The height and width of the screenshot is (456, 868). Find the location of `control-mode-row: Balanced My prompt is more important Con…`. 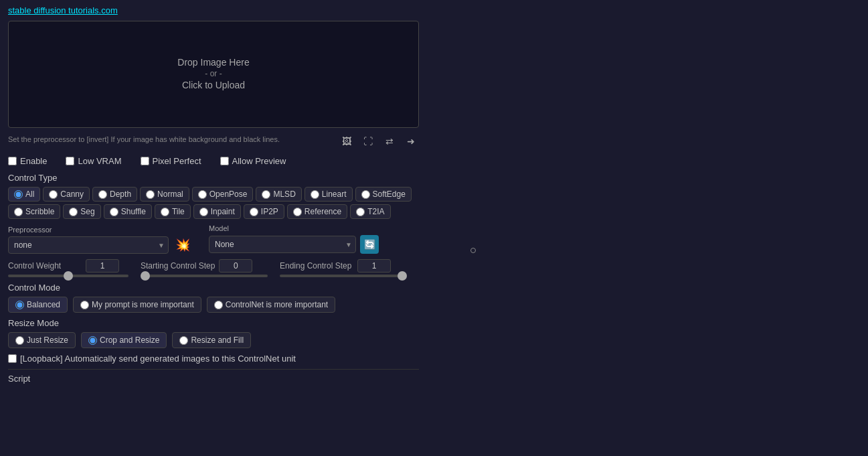

control-mode-row: Balanced My prompt is more important Con… is located at coordinates (213, 305).